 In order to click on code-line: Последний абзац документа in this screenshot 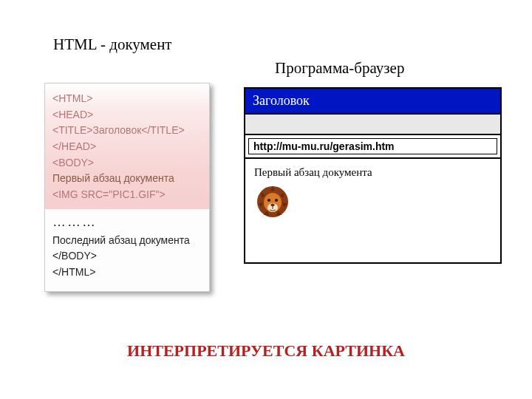, I will do `click(127, 241)`.